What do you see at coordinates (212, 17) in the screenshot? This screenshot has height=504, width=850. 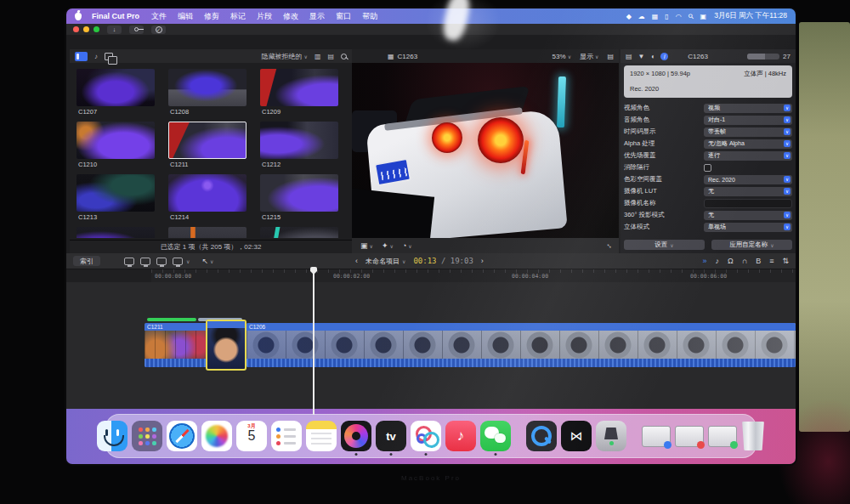 I see `menu-item: 修剪` at bounding box center [212, 17].